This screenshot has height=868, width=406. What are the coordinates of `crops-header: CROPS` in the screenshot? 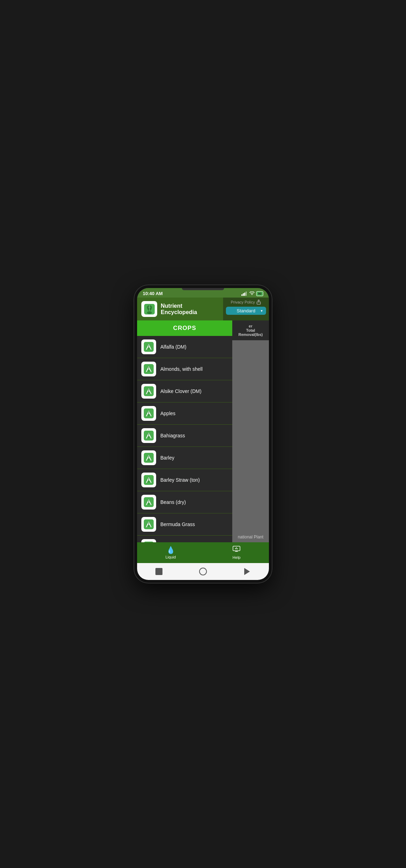 It's located at (185, 328).